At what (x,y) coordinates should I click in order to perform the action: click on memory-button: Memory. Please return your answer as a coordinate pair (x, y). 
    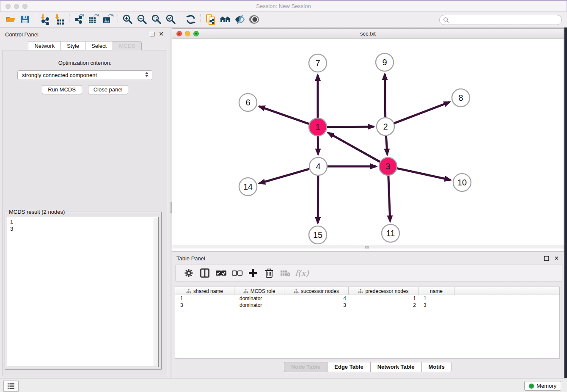
    Looking at the image, I should click on (542, 386).